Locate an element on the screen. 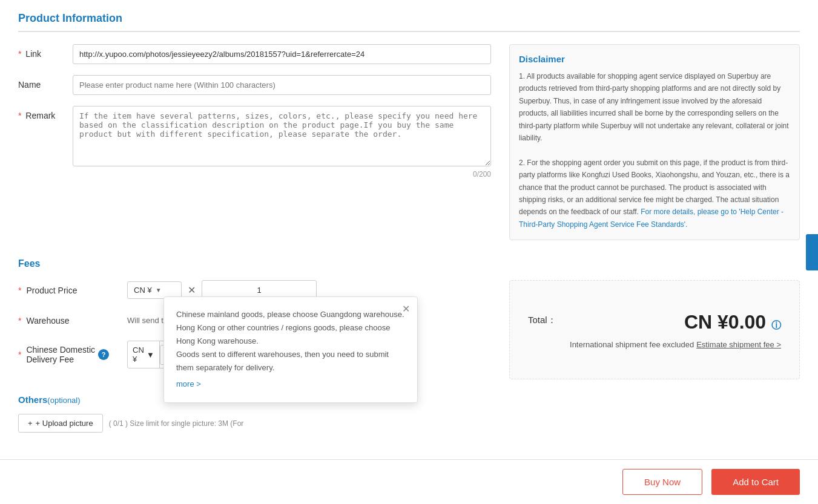 The height and width of the screenshot is (504, 818). warehouse-label: * Warehouse is located at coordinates (73, 321).